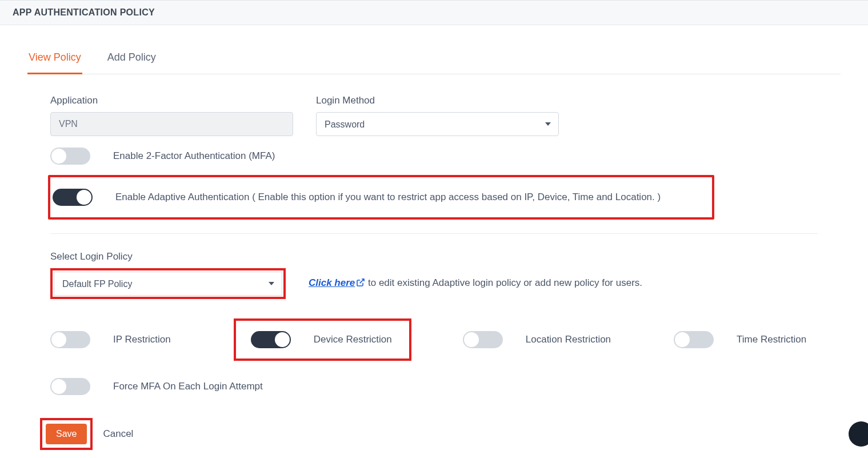 Image resolution: width=868 pixels, height=458 pixels. What do you see at coordinates (353, 340) in the screenshot?
I see `device-restriction-label: Device Restriction` at bounding box center [353, 340].